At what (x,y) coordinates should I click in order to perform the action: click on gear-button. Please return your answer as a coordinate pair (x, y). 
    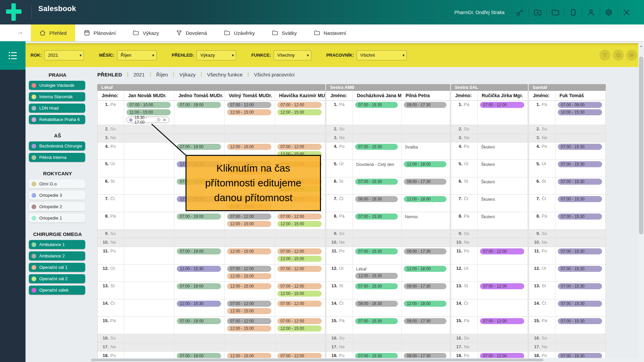
    Looking at the image, I should click on (609, 12).